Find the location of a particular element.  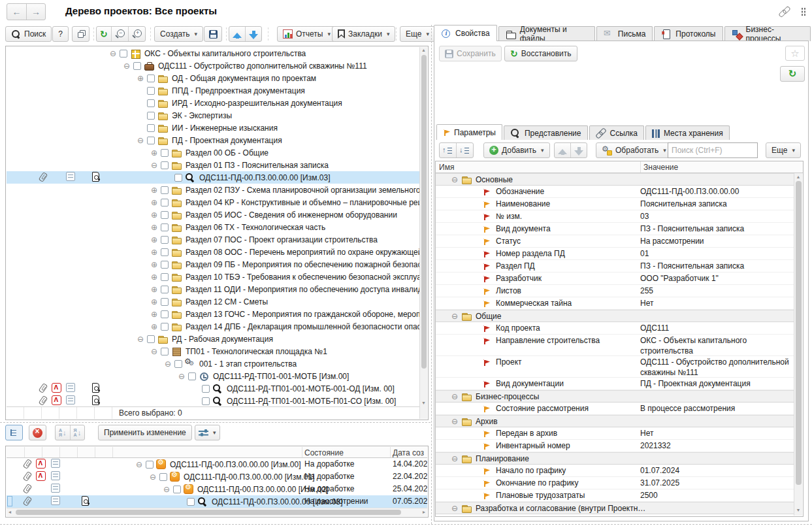

parameter-row: № изм.03 is located at coordinates (615, 217).